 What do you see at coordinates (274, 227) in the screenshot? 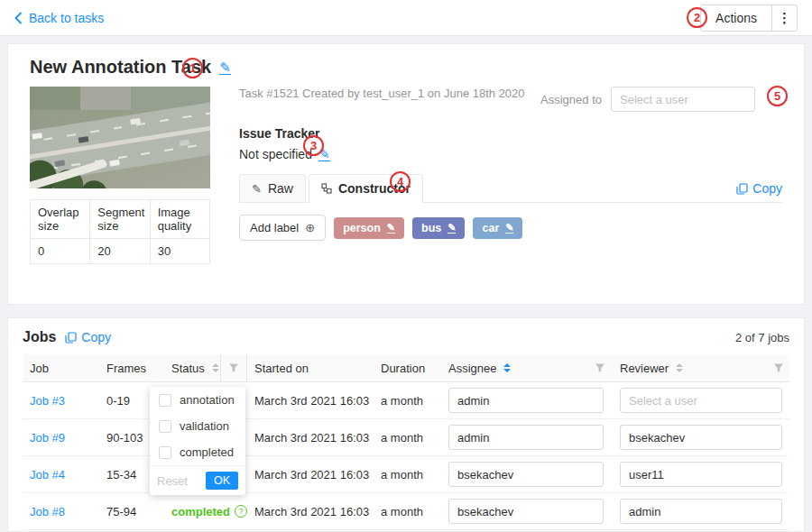
I see `add-label-text: Add label` at bounding box center [274, 227].